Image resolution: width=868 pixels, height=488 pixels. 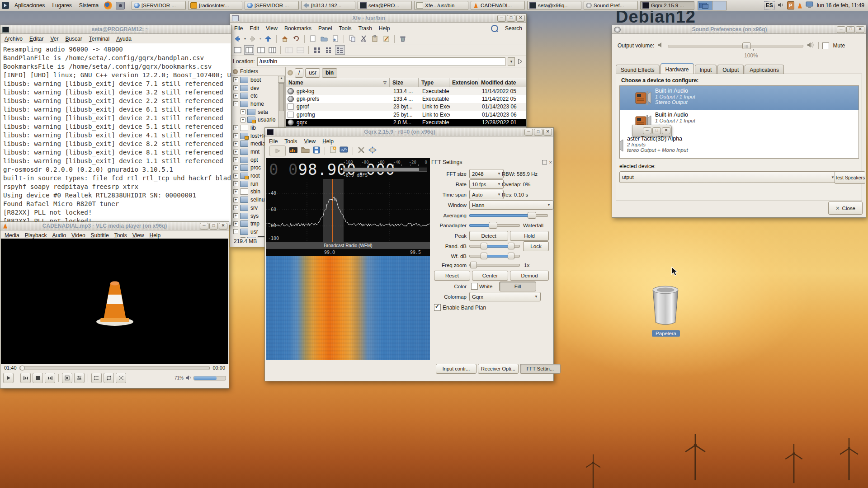 What do you see at coordinates (514, 28) in the screenshot?
I see `xfe-search-label: Search` at bounding box center [514, 28].